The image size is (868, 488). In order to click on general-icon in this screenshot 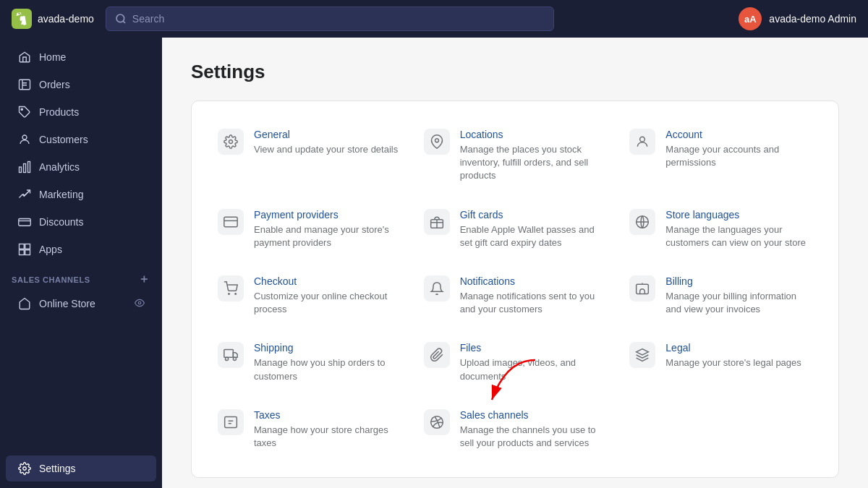, I will do `click(231, 142)`.